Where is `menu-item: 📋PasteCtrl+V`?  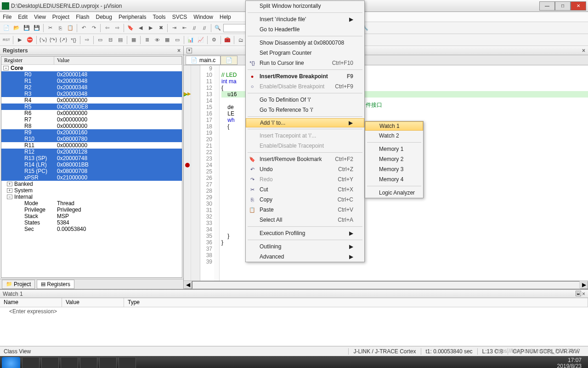 menu-item: 📋PasteCtrl+V is located at coordinates (305, 210).